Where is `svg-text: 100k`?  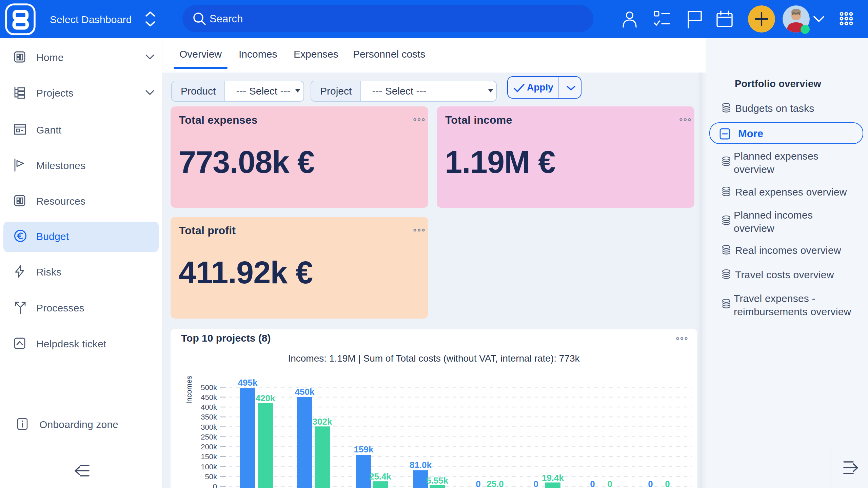
svg-text: 100k is located at coordinates (209, 467).